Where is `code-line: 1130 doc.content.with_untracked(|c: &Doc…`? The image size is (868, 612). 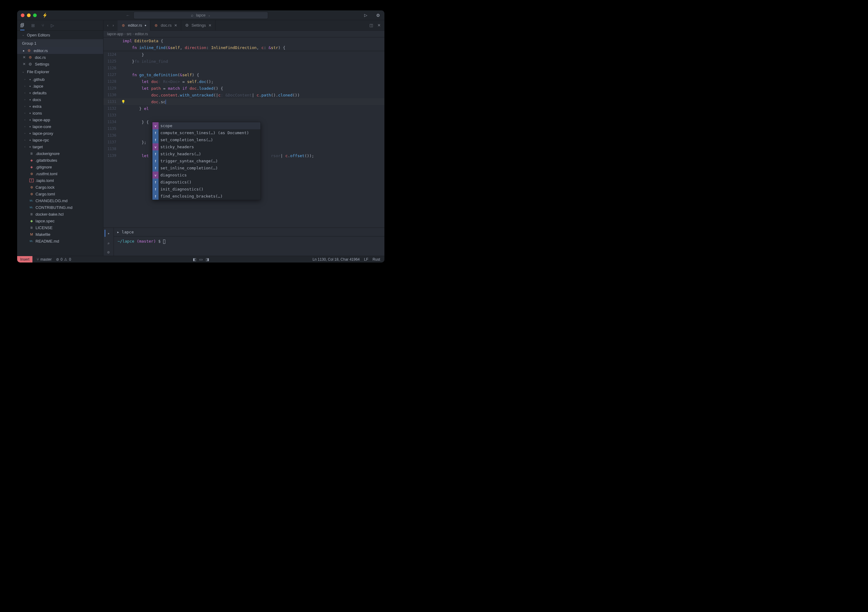
code-line: 1130 doc.content.with_untracked(|c: &Doc… is located at coordinates (244, 95).